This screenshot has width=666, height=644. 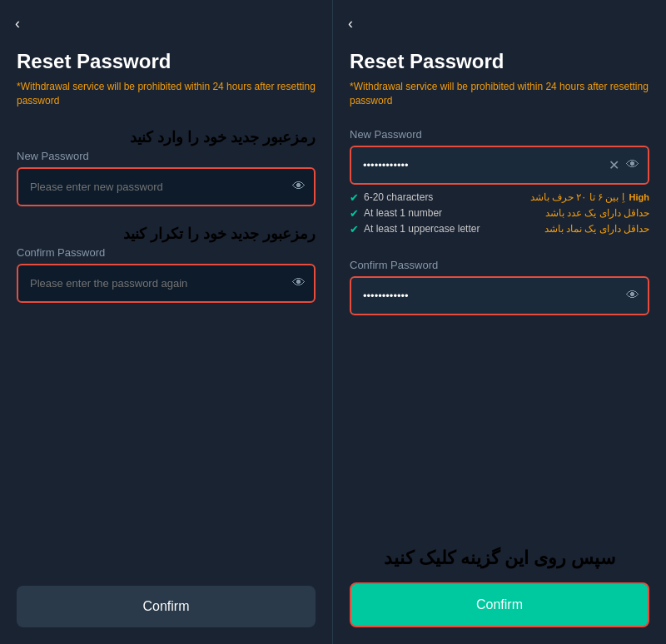 What do you see at coordinates (500, 94) in the screenshot?
I see `right-warning: *Withdrawal service will be prohibited w…` at bounding box center [500, 94].